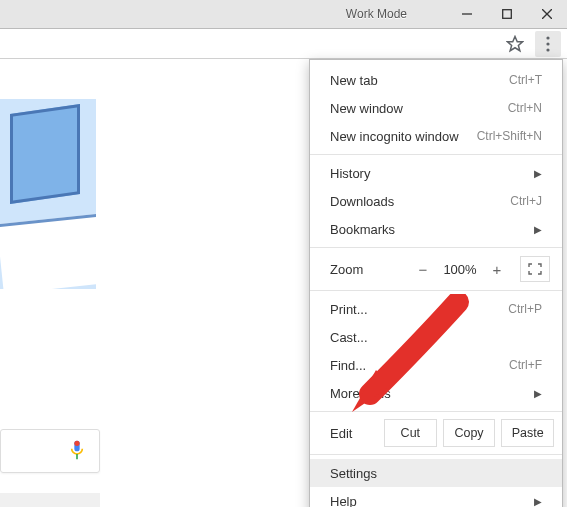 The width and height of the screenshot is (567, 507). I want to click on browser-toolbar, so click(284, 44).